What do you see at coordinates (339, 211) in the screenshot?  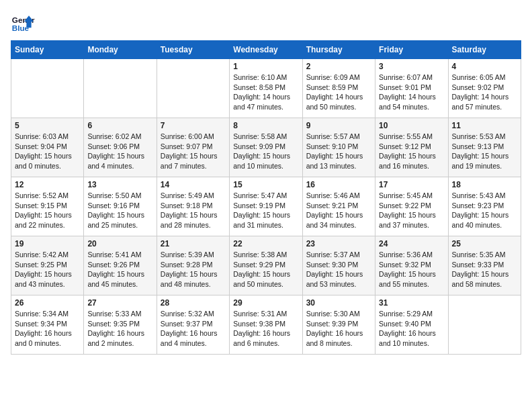 I see `day-info: Sunrise: 5:46 AMSunset: 9:21 PMDaylight:…` at bounding box center [339, 211].